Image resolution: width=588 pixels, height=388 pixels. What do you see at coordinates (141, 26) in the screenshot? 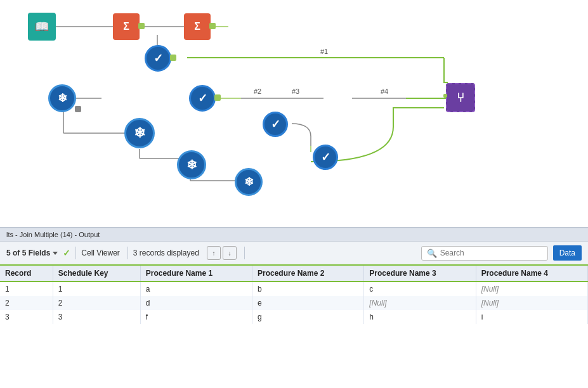
I see `sigma1-output` at bounding box center [141, 26].